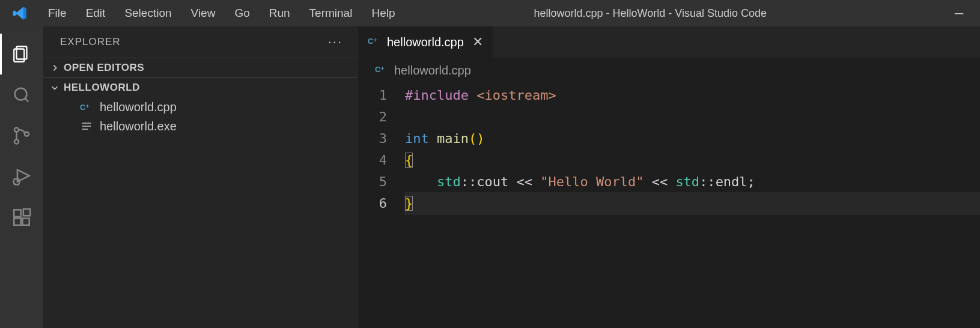  What do you see at coordinates (242, 13) in the screenshot?
I see `menu-go: Go` at bounding box center [242, 13].